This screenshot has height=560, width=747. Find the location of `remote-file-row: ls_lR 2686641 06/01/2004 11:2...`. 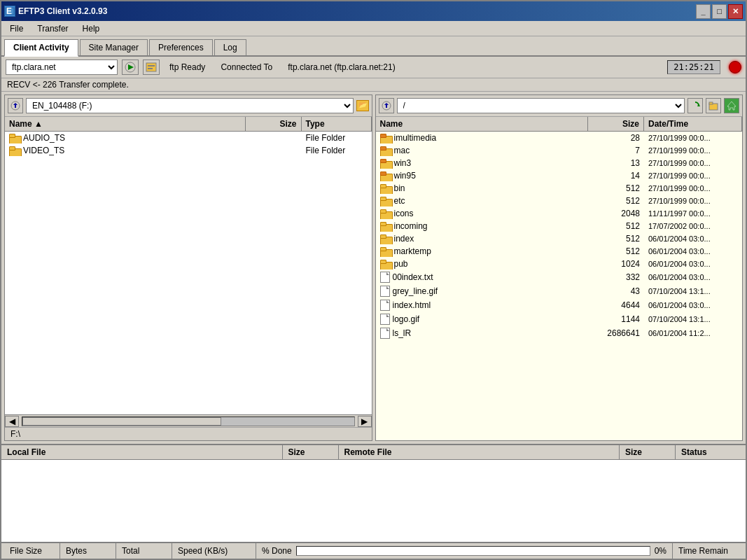

remote-file-row: ls_lR 2686641 06/01/2004 11:2... is located at coordinates (559, 333).